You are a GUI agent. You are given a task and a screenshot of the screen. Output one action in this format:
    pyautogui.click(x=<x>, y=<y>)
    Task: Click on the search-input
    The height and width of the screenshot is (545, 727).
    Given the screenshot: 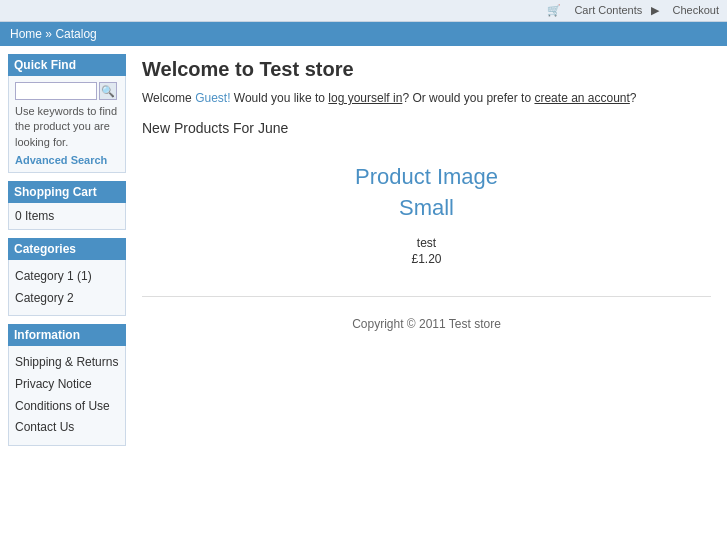 What is the action you would take?
    pyautogui.click(x=56, y=91)
    